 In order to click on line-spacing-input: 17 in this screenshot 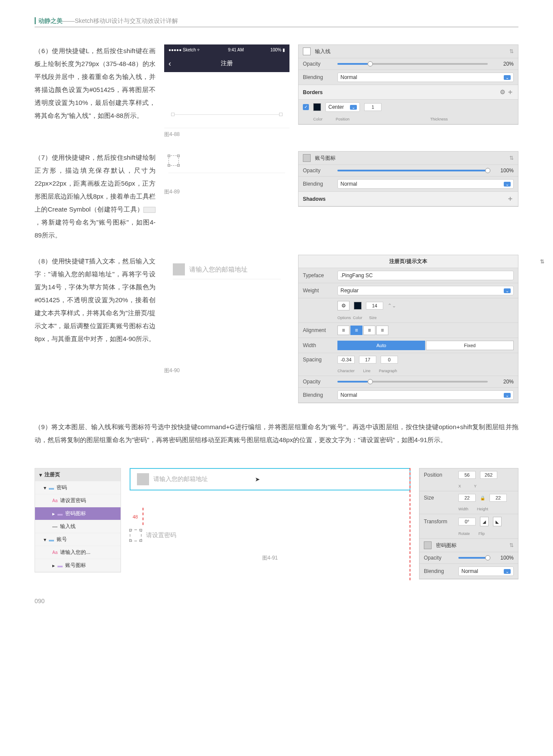, I will do `click(368, 360)`.